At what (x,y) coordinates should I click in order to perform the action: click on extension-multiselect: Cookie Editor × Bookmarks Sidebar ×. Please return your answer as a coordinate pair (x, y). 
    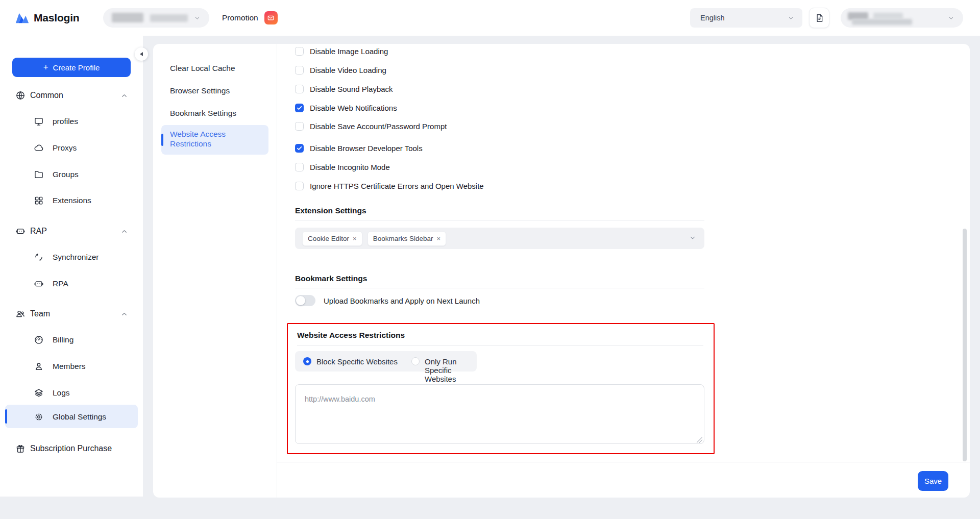
    Looking at the image, I should click on (500, 238).